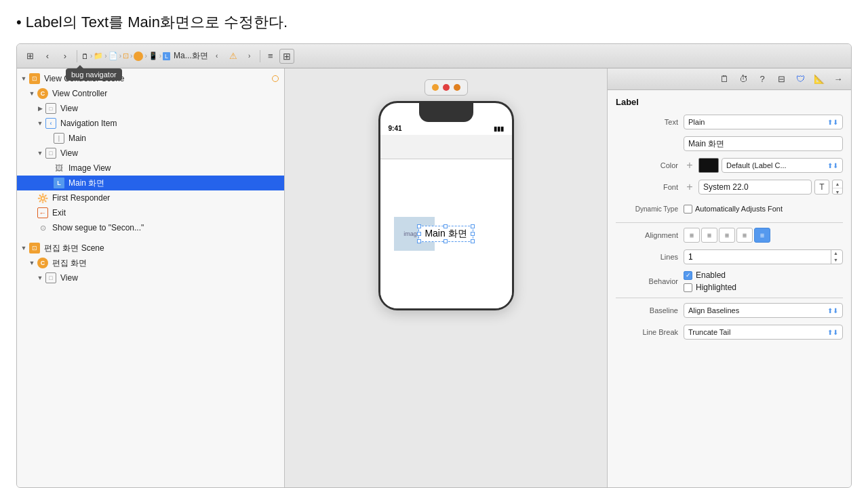 Image resolution: width=868 pixels, height=488 pixels. I want to click on enabled-check: ✓, so click(688, 275).